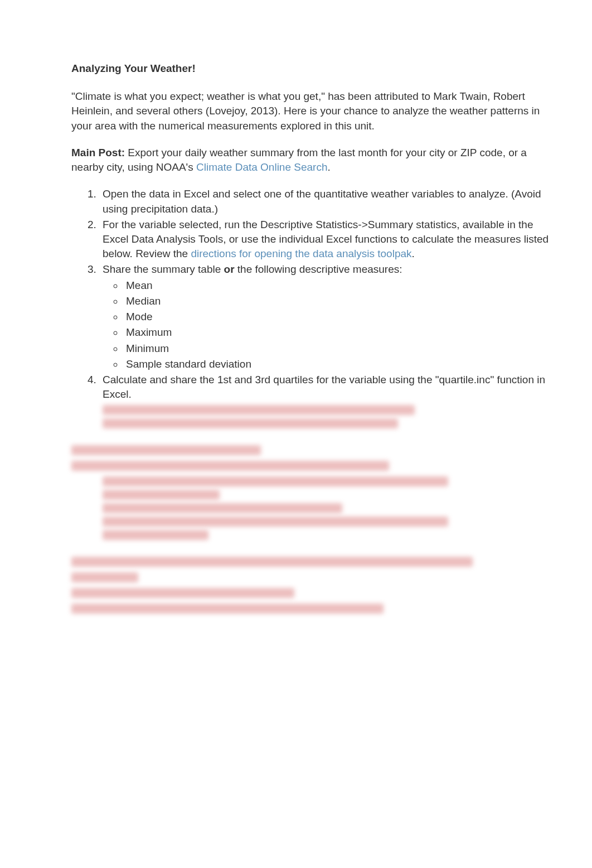 The height and width of the screenshot is (868, 592). What do you see at coordinates (341, 349) in the screenshot?
I see `measure-minimum: Minimum` at bounding box center [341, 349].